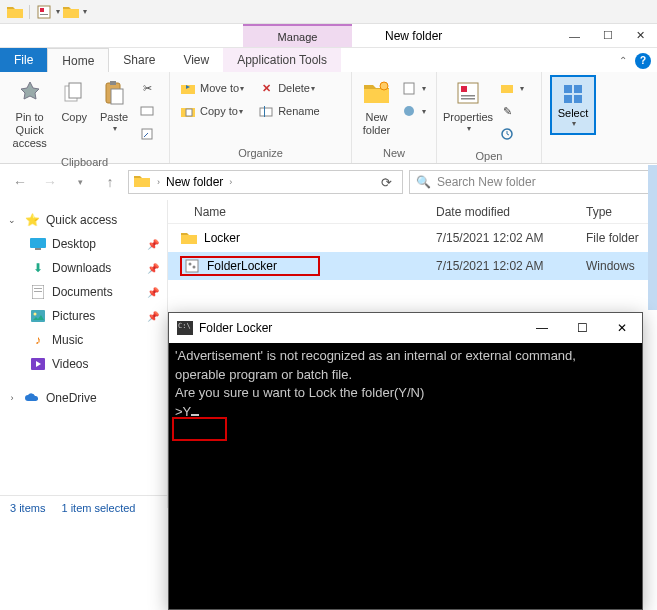 The width and height of the screenshot is (657, 610). Describe the element at coordinates (24, 60) in the screenshot. I see `tab-file: File` at that location.